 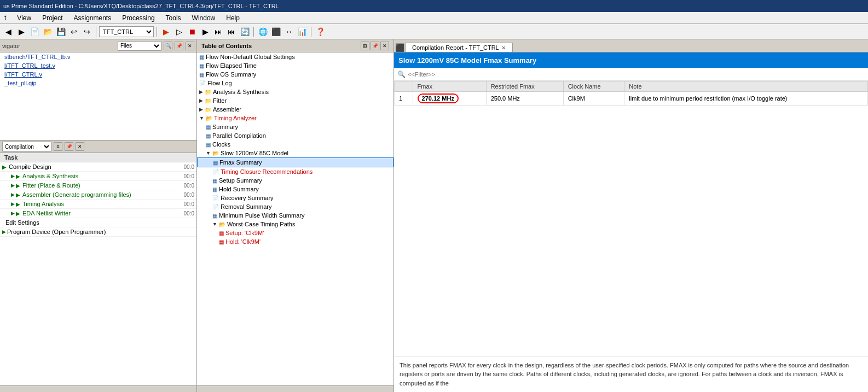 What do you see at coordinates (168, 46) in the screenshot?
I see `nav-search-btn: 🔍` at bounding box center [168, 46].